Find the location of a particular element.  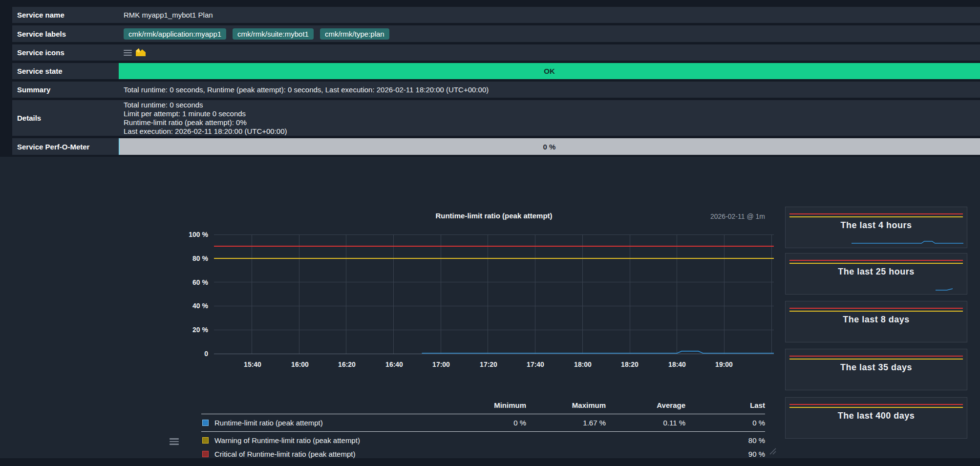

preview-title: The last 25 hours is located at coordinates (876, 272).